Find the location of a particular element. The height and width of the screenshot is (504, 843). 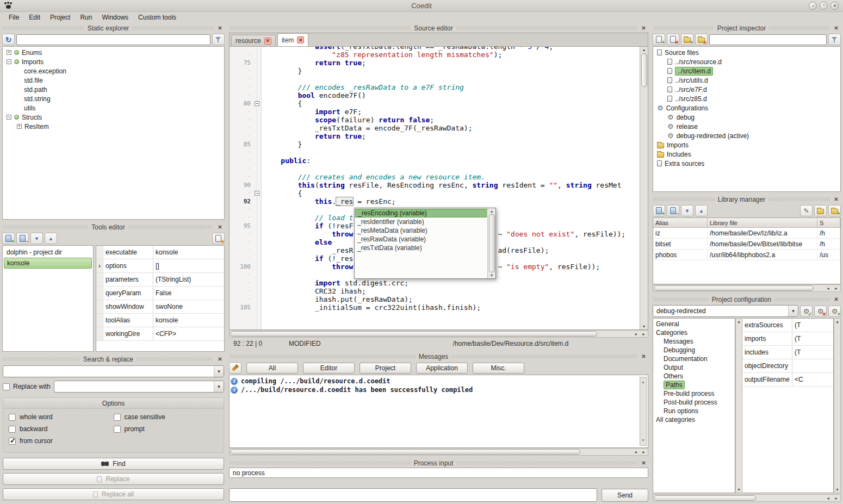

option-from-cursor: from cursor is located at coordinates (113, 441).